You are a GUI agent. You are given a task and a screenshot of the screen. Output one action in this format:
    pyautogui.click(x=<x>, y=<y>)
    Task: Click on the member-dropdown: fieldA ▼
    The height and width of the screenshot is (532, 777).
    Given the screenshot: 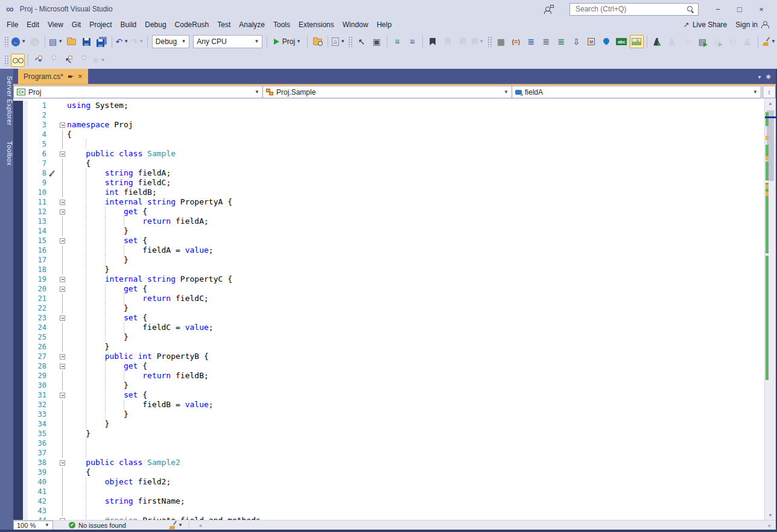 What is the action you would take?
    pyautogui.click(x=637, y=92)
    